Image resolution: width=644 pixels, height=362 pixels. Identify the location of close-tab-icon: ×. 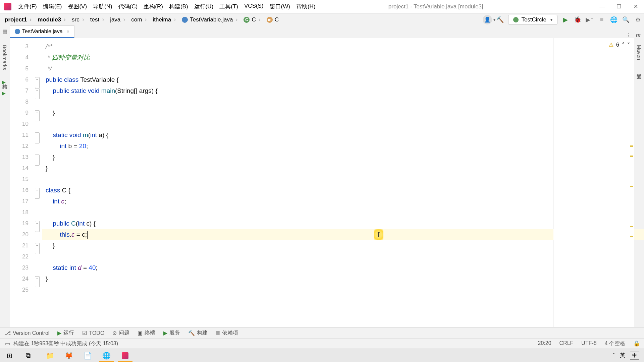
(68, 32).